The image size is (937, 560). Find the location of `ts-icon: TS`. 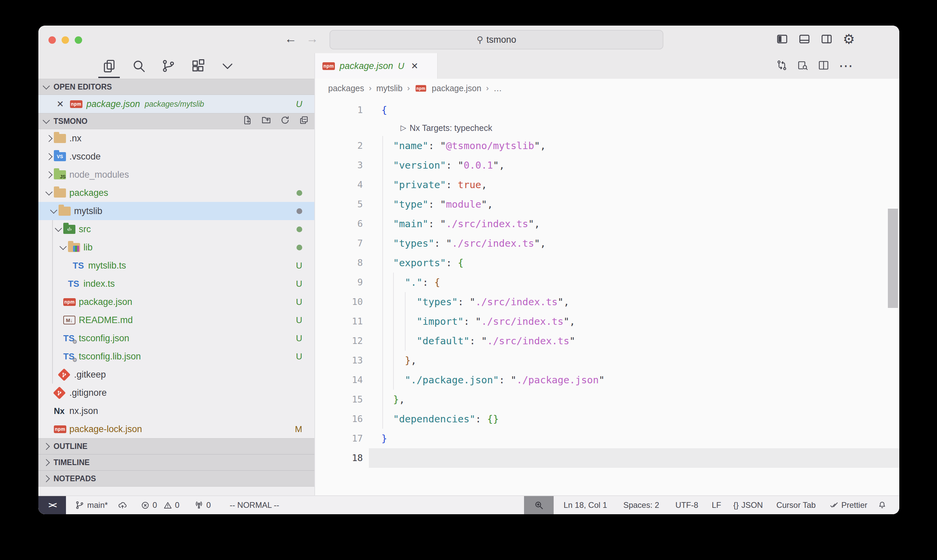

ts-icon: TS is located at coordinates (79, 266).